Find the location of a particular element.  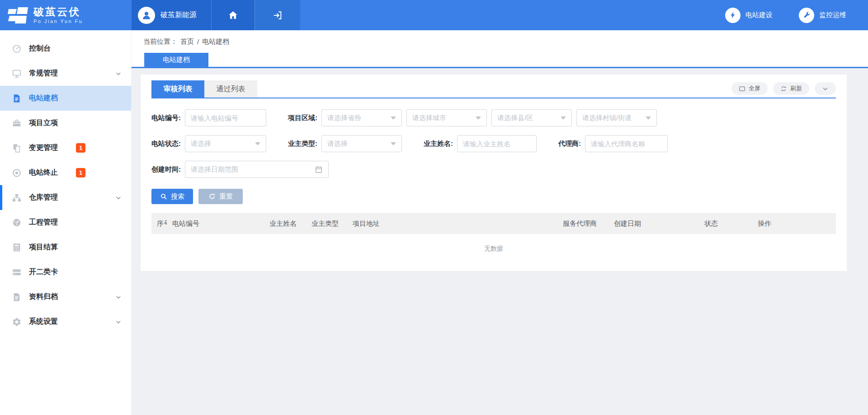

refresh-button: 刷新 is located at coordinates (791, 89).